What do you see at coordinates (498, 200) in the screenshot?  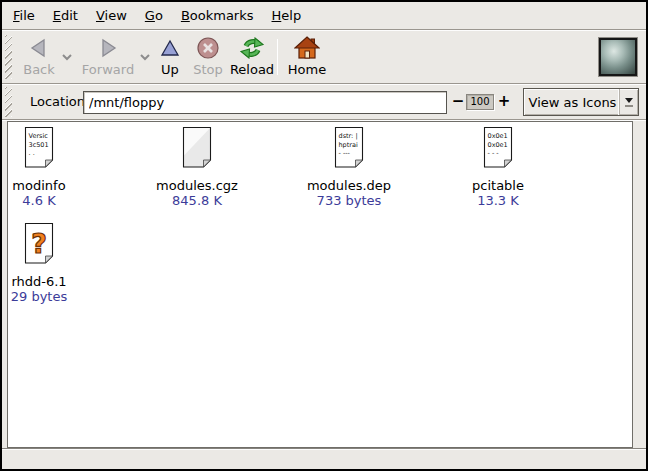 I see `file-size: 13.3 K` at bounding box center [498, 200].